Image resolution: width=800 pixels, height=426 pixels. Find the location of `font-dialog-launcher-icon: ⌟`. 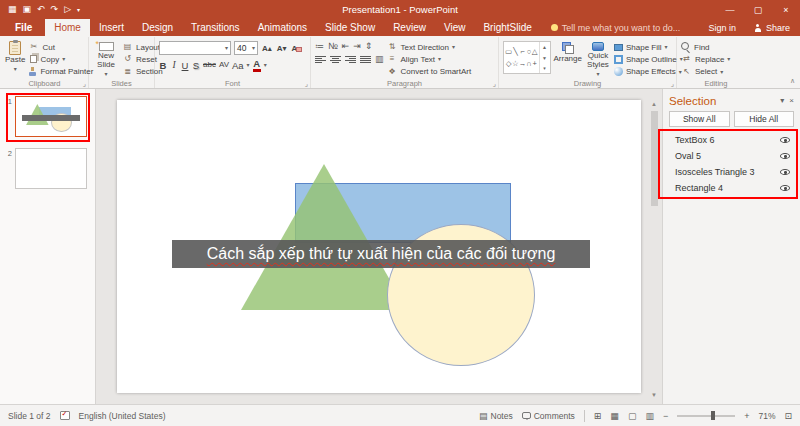

font-dialog-launcher-icon: ⌟ is located at coordinates (306, 84).